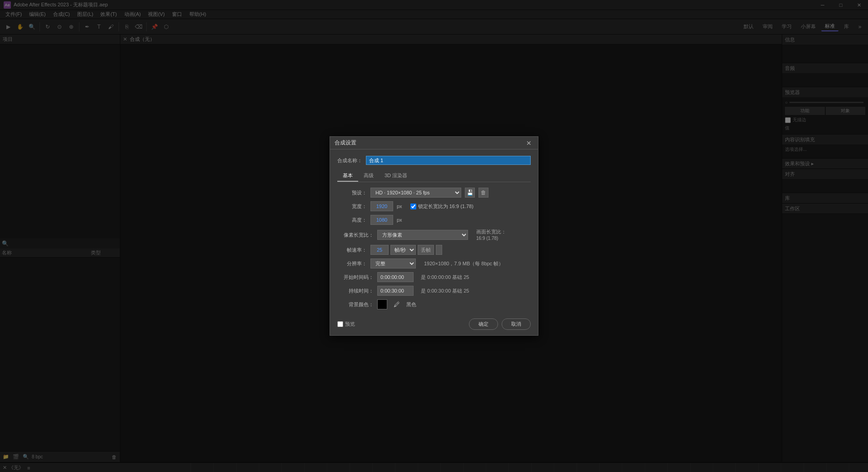 The width and height of the screenshot is (868, 472). What do you see at coordinates (491, 232) in the screenshot?
I see `frame-aspect-label: 画面长宽比：` at bounding box center [491, 232].